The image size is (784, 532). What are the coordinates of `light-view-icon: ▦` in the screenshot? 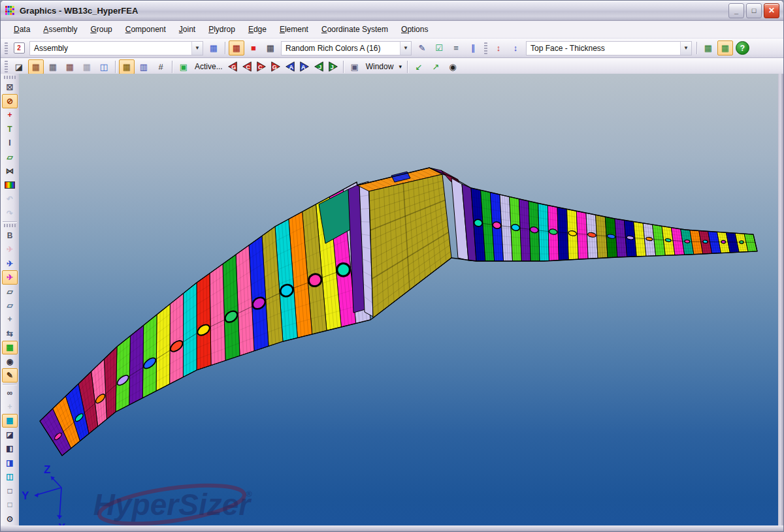 It's located at (87, 67).